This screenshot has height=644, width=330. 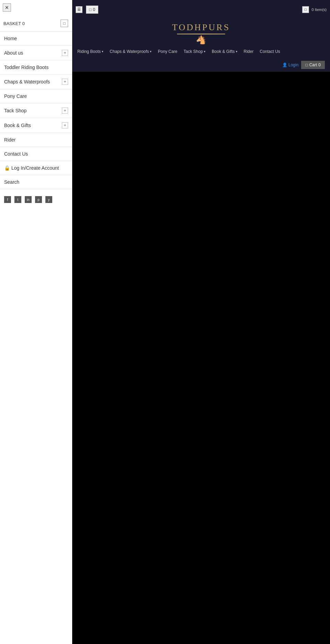 I want to click on sidebar-nav-item-label: Chaps & Waterproofs, so click(x=27, y=82).